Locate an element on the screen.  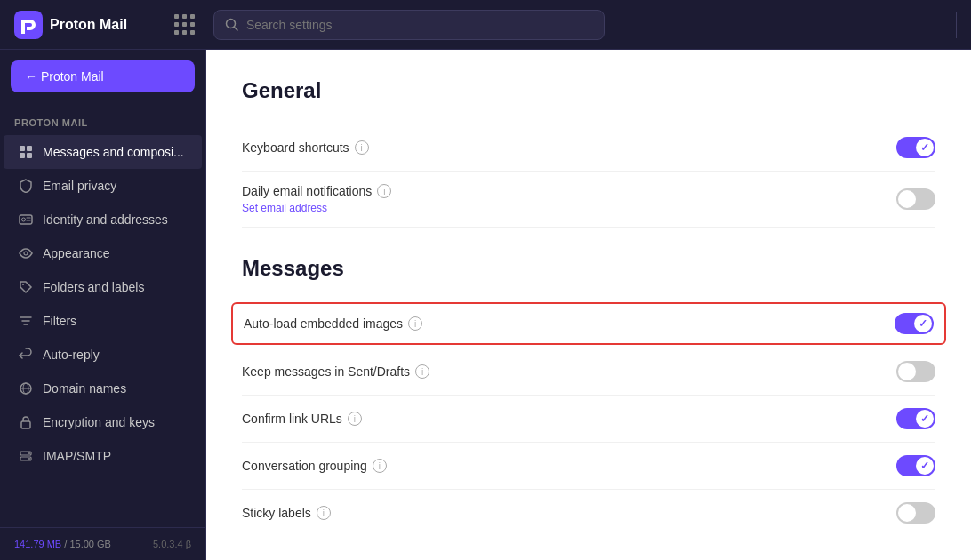
keyboard-shortcuts-info-icon: i is located at coordinates (362, 148).